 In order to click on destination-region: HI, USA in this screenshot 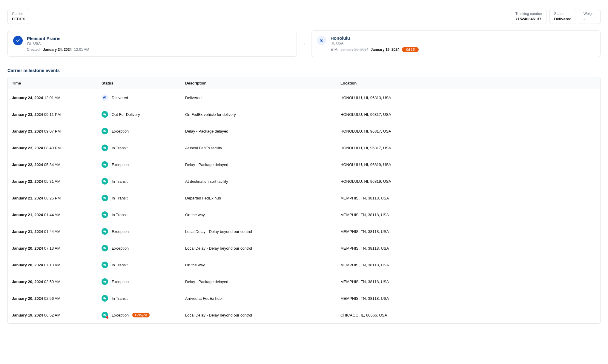, I will do `click(463, 43)`.